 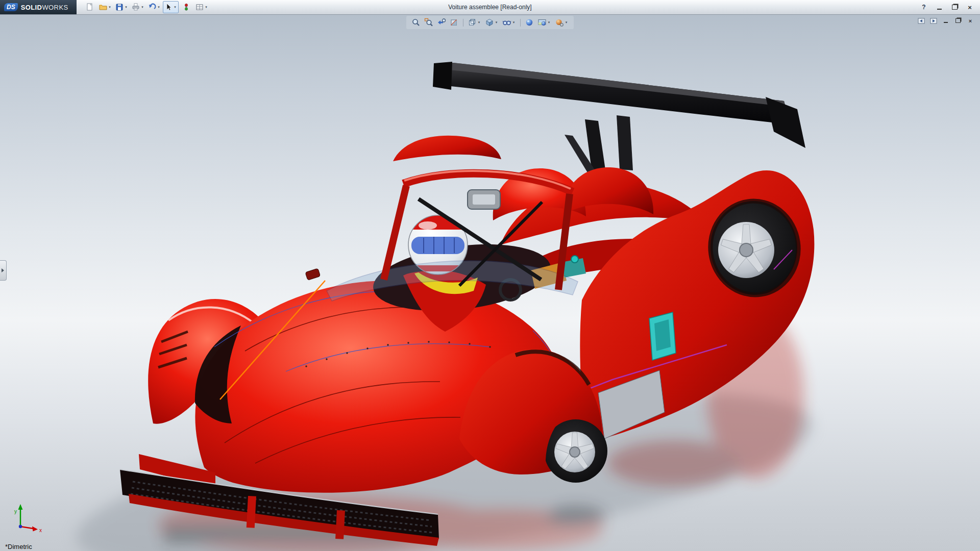 I want to click on previous-window-button, so click(x=921, y=20).